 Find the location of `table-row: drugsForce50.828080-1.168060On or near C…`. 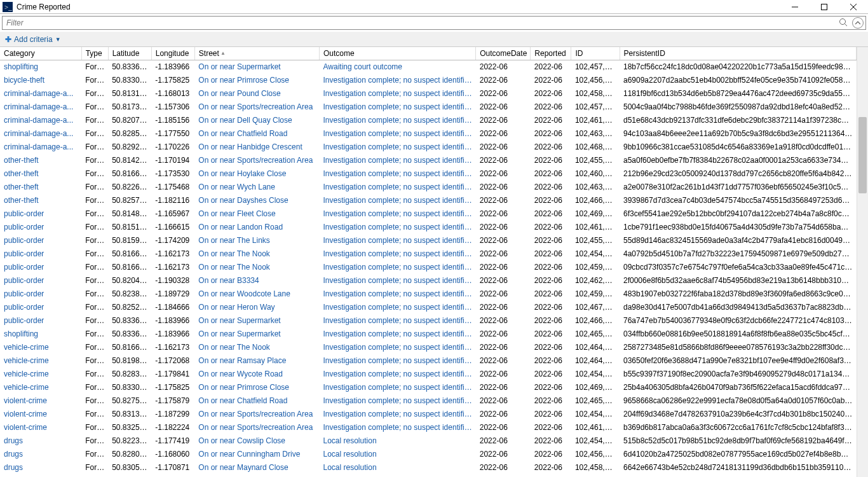

table-row: drugsForce50.828080-1.168060On or near C… is located at coordinates (428, 454).